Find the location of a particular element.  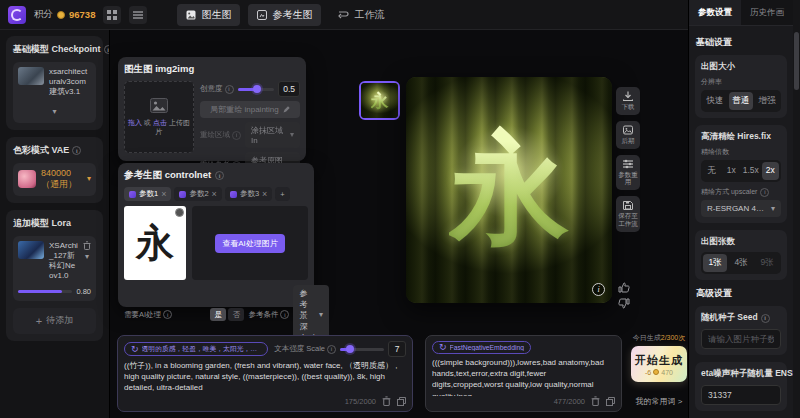

seed-input is located at coordinates (741, 339).